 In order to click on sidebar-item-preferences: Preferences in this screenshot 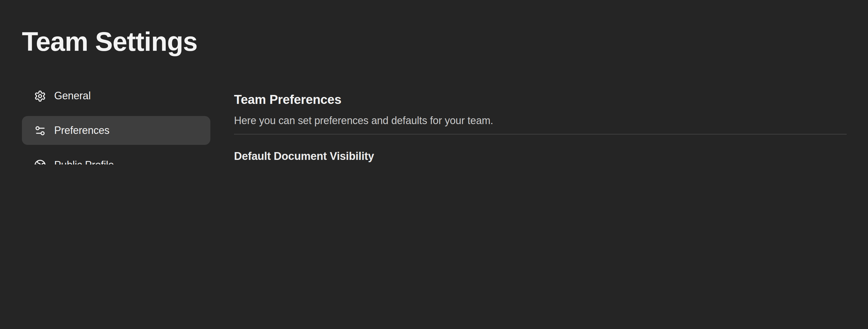, I will do `click(116, 130)`.